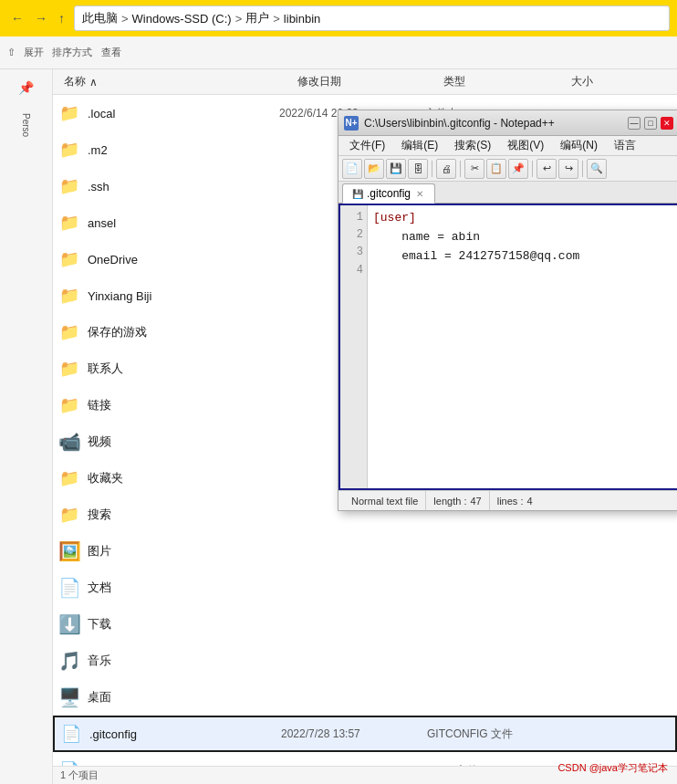 The image size is (677, 784). I want to click on menu-encoding: 编码(N), so click(578, 146).